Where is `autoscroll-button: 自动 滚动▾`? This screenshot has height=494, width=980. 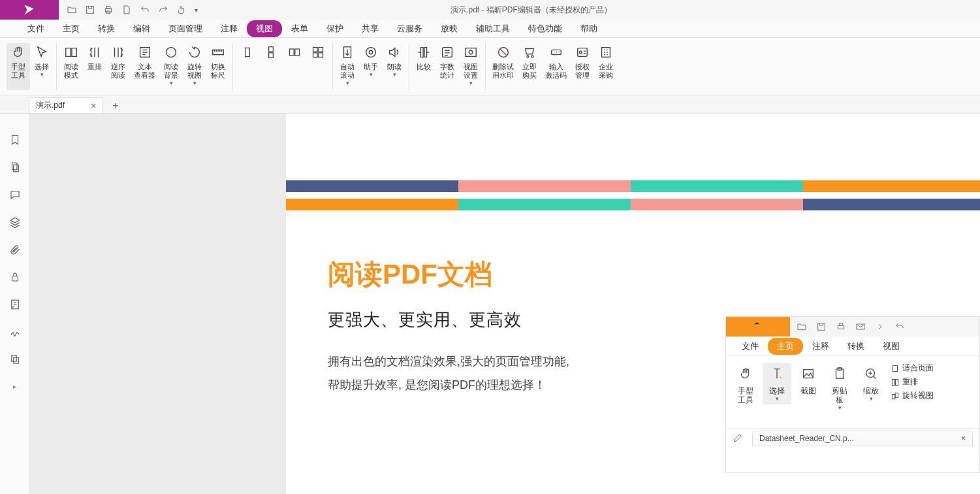 autoscroll-button: 自动 滚动▾ is located at coordinates (347, 67).